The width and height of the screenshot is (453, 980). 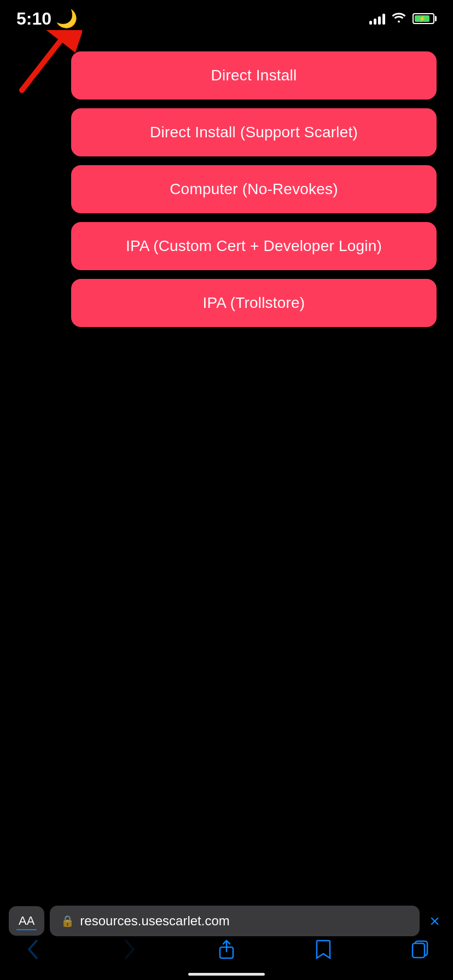 What do you see at coordinates (323, 949) in the screenshot?
I see `bookmarks-button` at bounding box center [323, 949].